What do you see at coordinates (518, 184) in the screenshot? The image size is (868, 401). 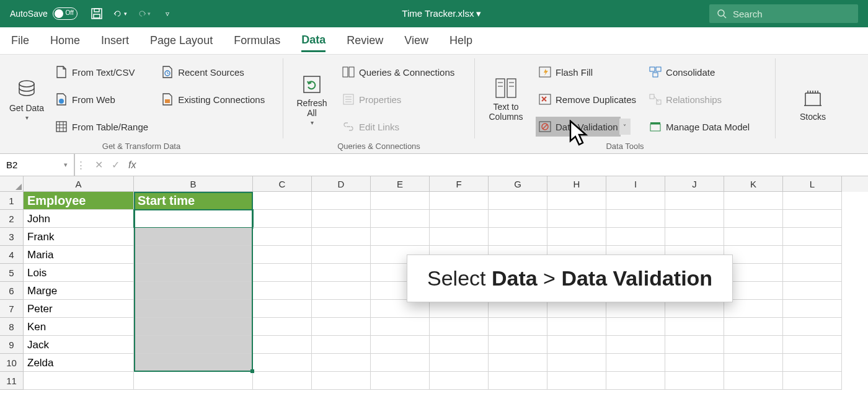 I see `col-header: G` at bounding box center [518, 184].